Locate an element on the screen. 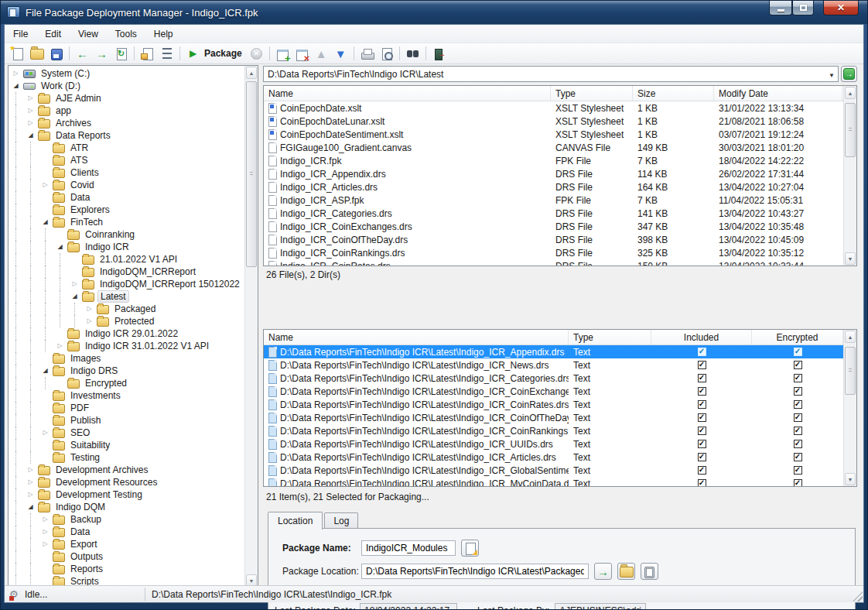 The image size is (868, 610). file-list-scrollbar: ▲ ▼ is located at coordinates (849, 176).